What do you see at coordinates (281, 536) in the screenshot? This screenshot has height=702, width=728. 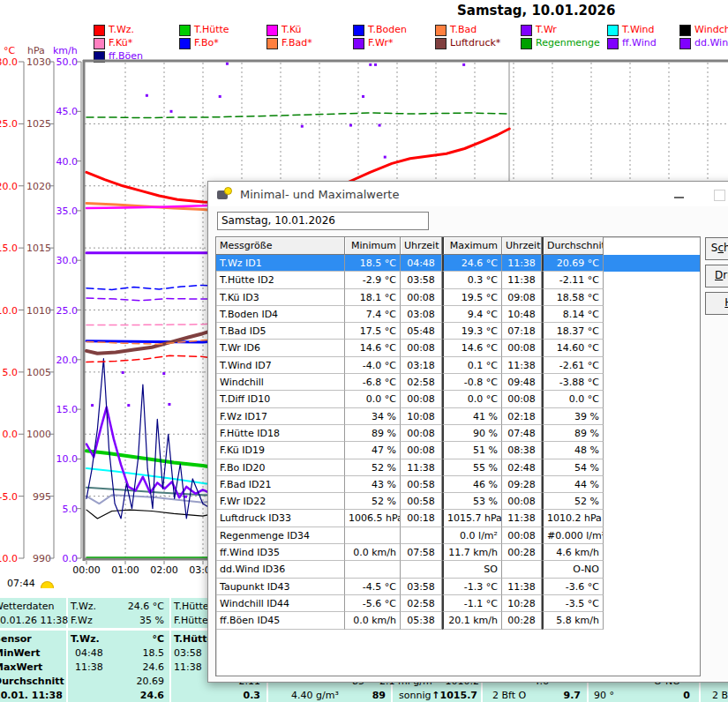 I see `table-cell: Regenmenge ID34` at bounding box center [281, 536].